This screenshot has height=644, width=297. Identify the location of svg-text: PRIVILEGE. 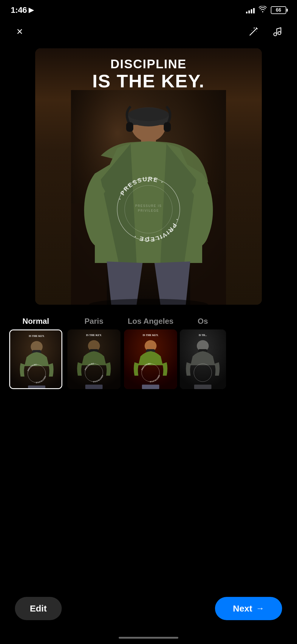
(148, 210).